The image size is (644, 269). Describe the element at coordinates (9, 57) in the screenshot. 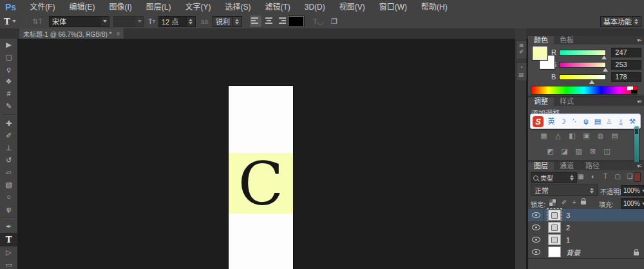

I see `marquee-tool: ▢` at that location.